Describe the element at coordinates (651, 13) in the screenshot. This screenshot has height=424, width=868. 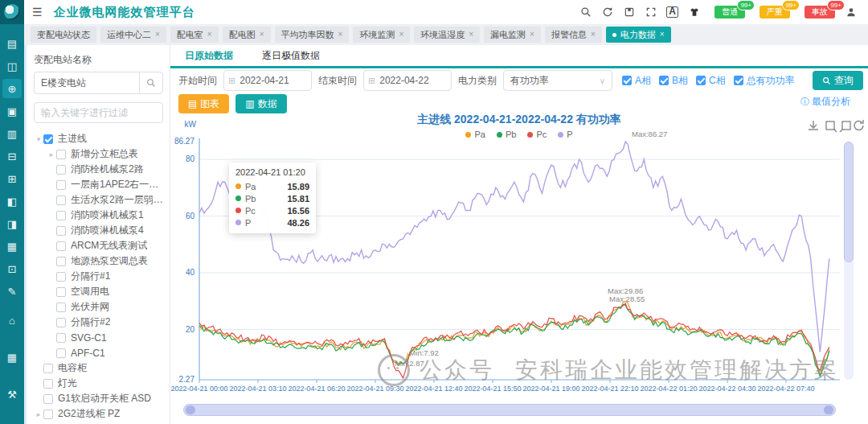
I see `fullscreen-icon` at that location.